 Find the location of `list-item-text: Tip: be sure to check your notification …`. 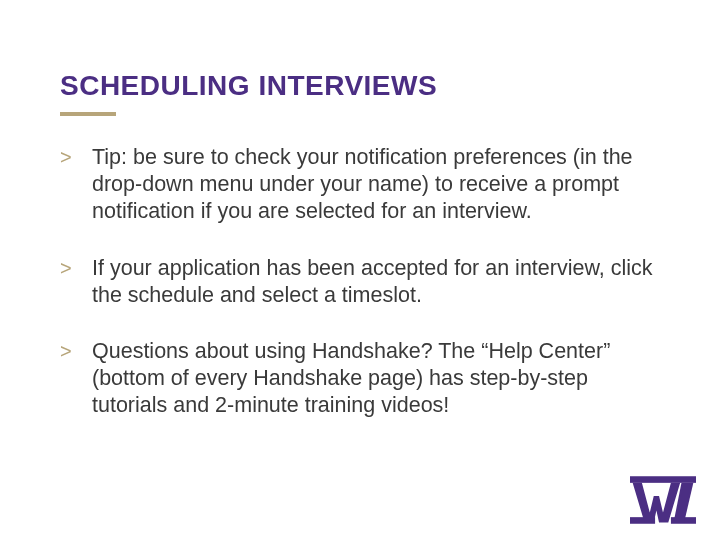

list-item-text: Tip: be sure to check your notification … is located at coordinates (362, 184).